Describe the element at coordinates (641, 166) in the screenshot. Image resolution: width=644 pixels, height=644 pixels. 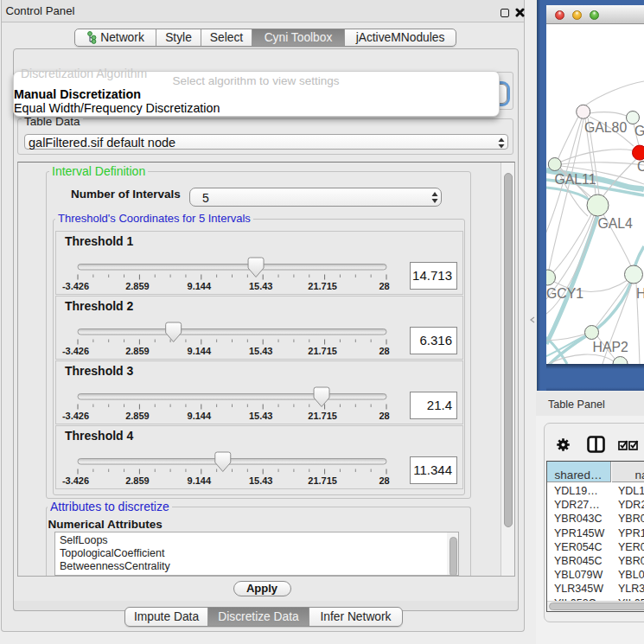
I see `svg-text: C` at that location.